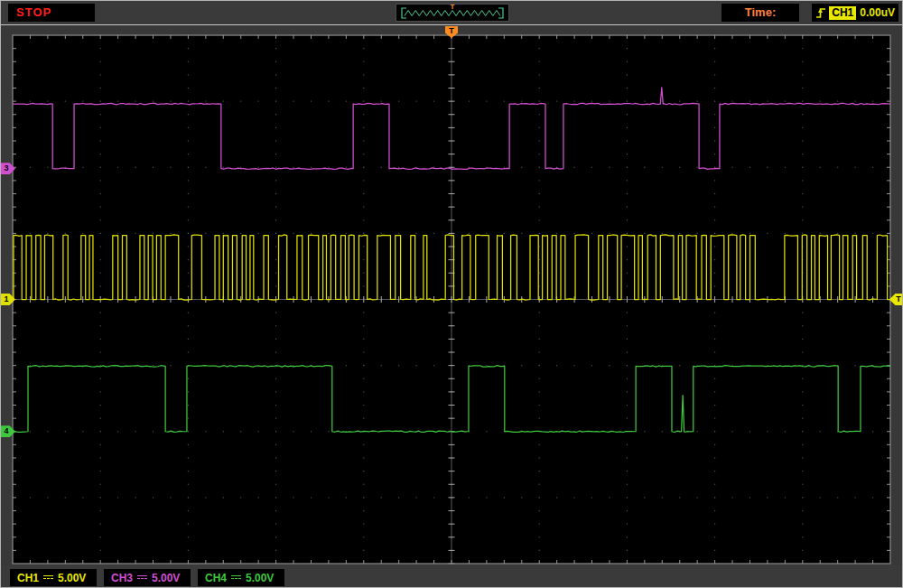 Image resolution: width=903 pixels, height=588 pixels. I want to click on channel3-scale: 5.00V, so click(166, 578).